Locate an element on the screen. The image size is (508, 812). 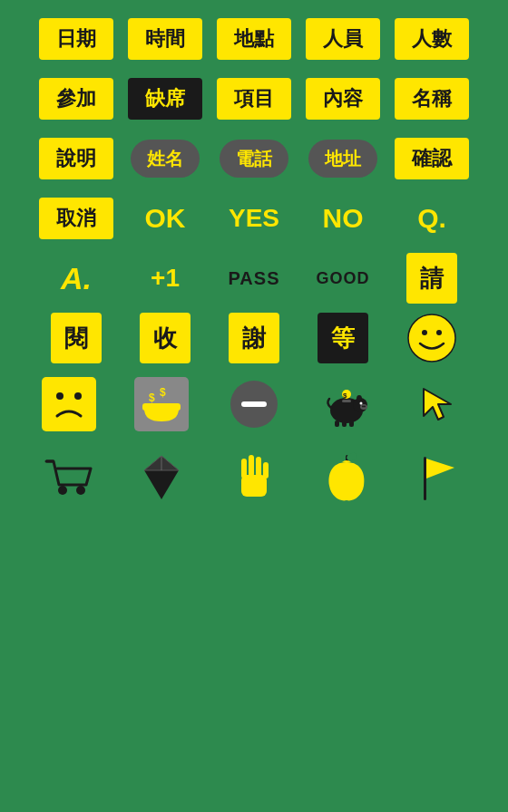
row-2: 參加 缺席 項目 內容 名稱 is located at coordinates (254, 99).